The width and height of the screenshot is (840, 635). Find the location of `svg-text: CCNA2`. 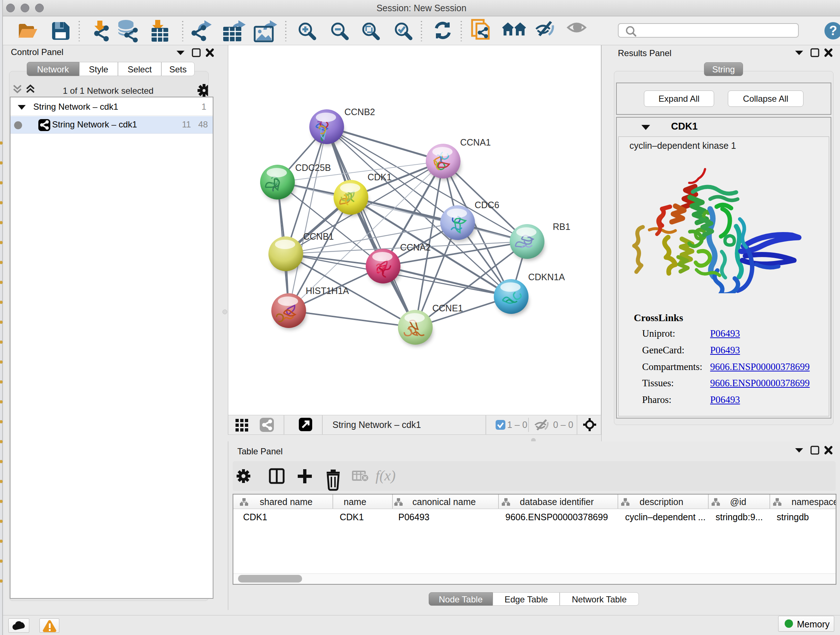

svg-text: CCNA2 is located at coordinates (415, 247).